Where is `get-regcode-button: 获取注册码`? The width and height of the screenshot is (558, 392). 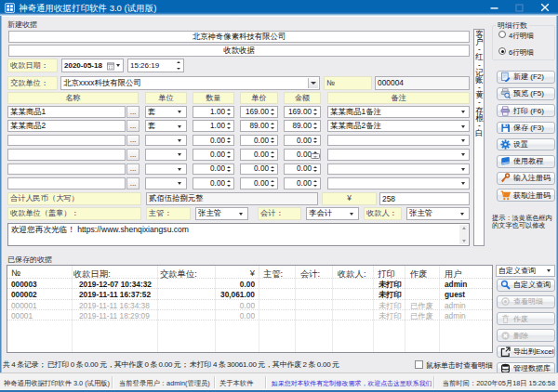
get-regcode-button: 获取注册码 is located at coordinates (526, 195).